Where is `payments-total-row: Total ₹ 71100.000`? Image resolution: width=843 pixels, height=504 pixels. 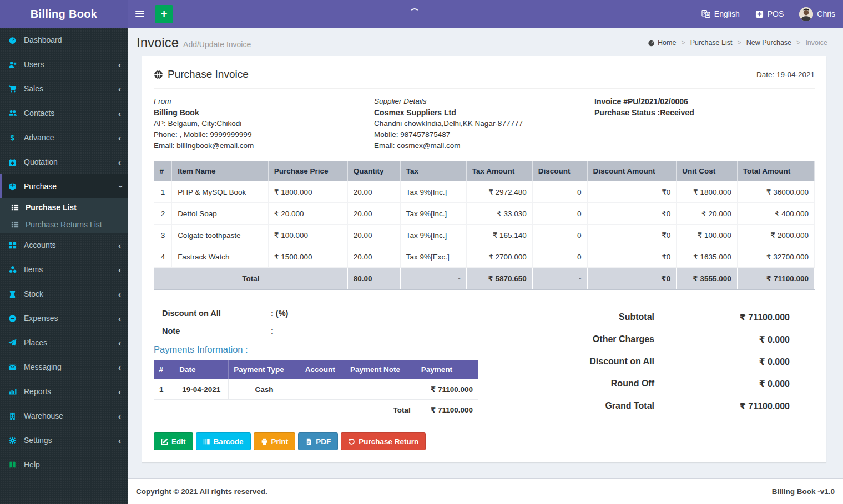 payments-total-row: Total ₹ 71100.000 is located at coordinates (316, 410).